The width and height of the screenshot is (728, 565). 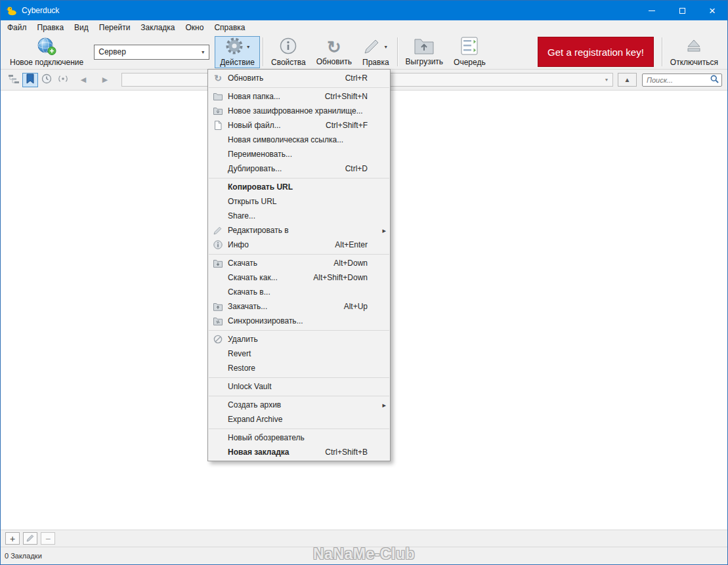 I want to click on properties-button: Свойства, so click(x=289, y=52).